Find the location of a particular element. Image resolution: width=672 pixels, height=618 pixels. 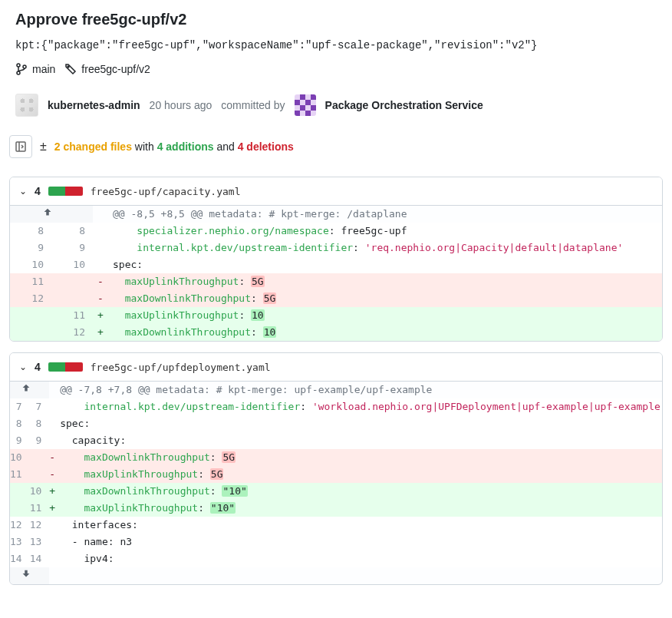

line-number-old: 14 is located at coordinates (20, 559).